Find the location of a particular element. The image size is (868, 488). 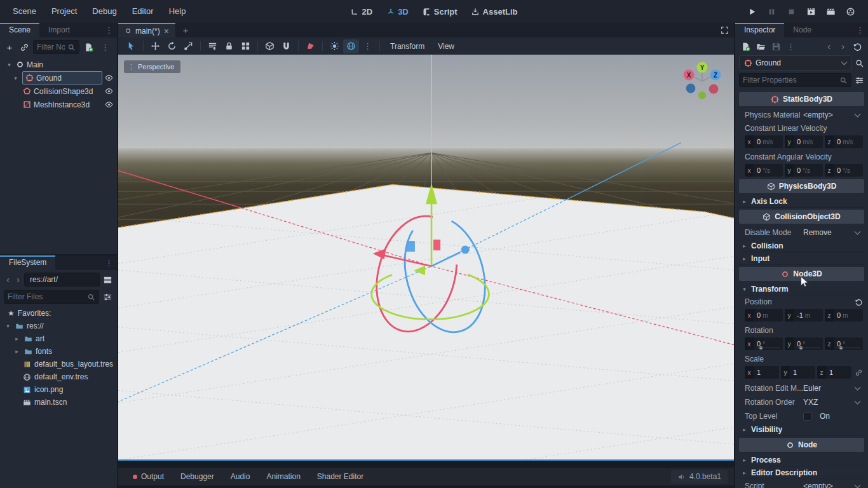

workspace-script: Script is located at coordinates (440, 11).